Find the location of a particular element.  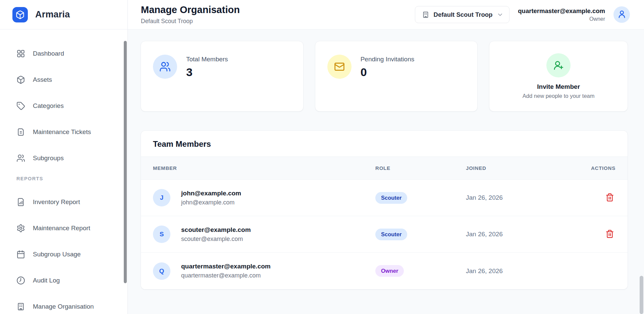

page-title: Manage Organisation is located at coordinates (191, 10).